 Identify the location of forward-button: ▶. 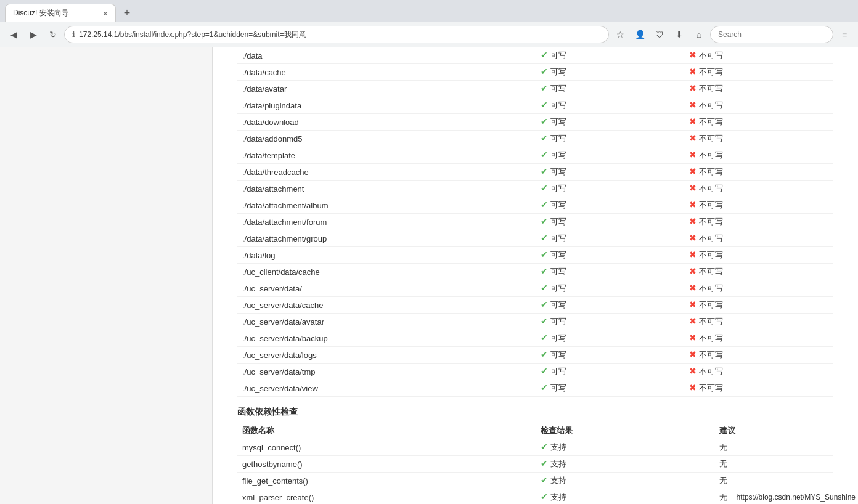
(33, 35).